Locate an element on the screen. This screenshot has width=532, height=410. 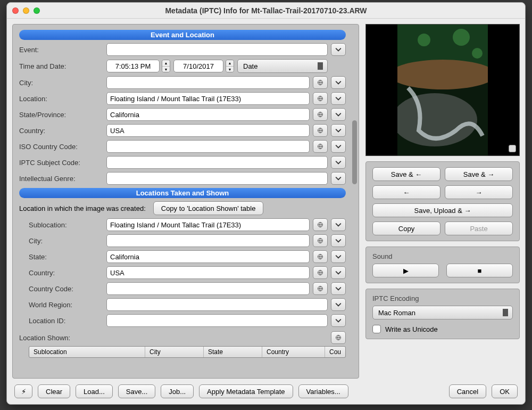
iso-label: ISO Country Code: is located at coordinates (61, 147).